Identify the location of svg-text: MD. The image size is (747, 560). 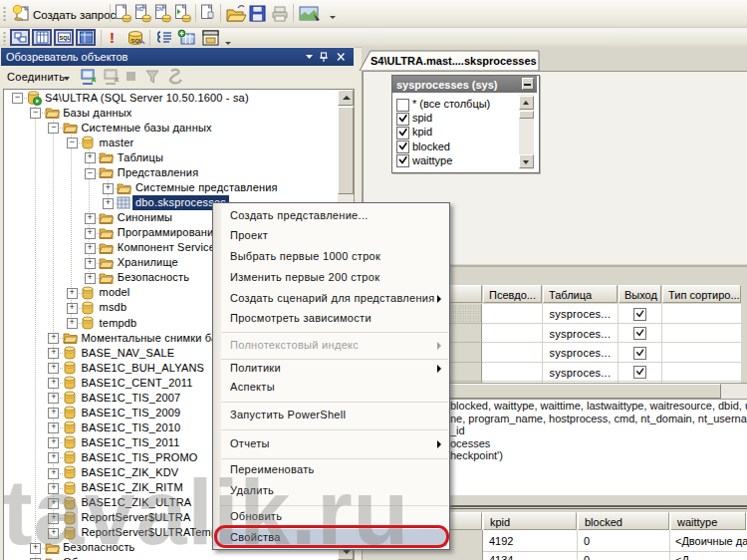
(140, 10).